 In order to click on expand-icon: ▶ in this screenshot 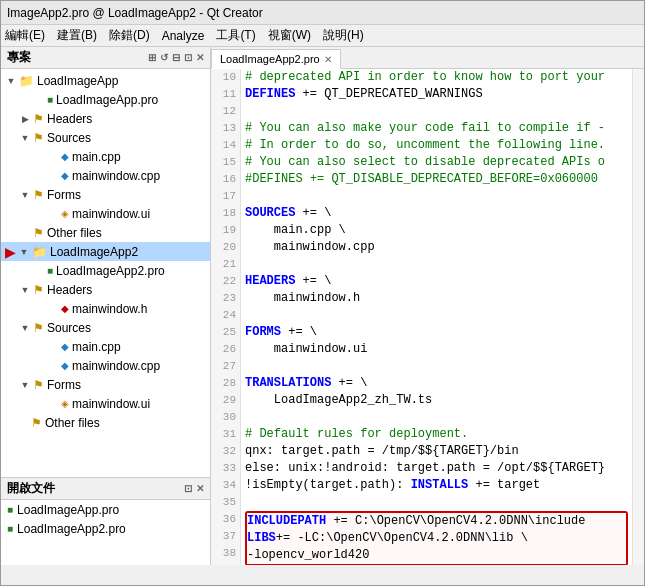, I will do `click(25, 119)`.